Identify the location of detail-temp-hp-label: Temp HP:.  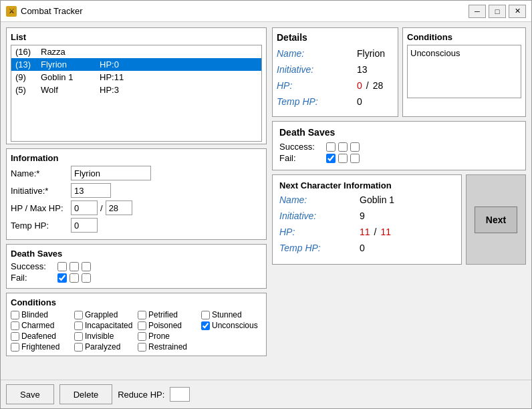
(317, 102).